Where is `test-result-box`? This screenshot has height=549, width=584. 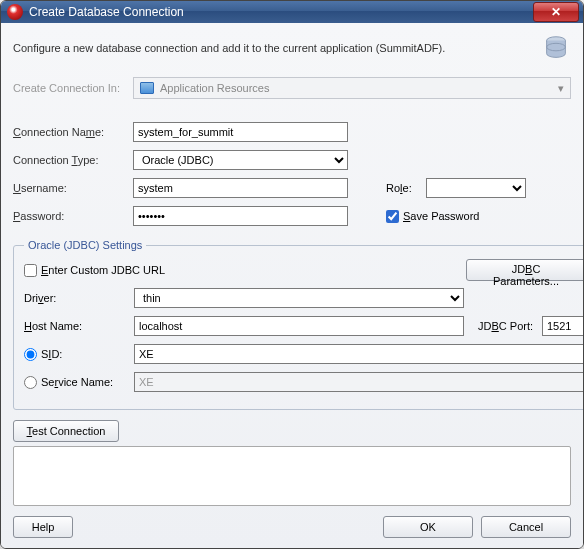 test-result-box is located at coordinates (292, 476).